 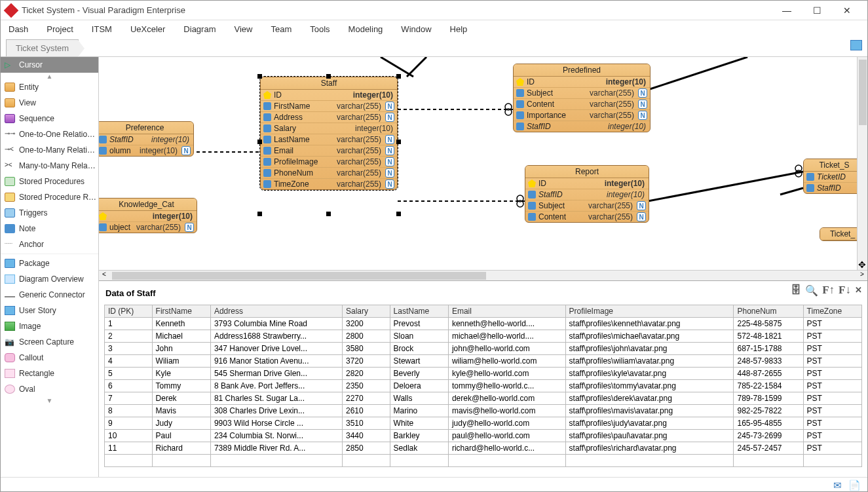 I want to click on tool-diagram-overview: Diagram Overview, so click(x=50, y=279).